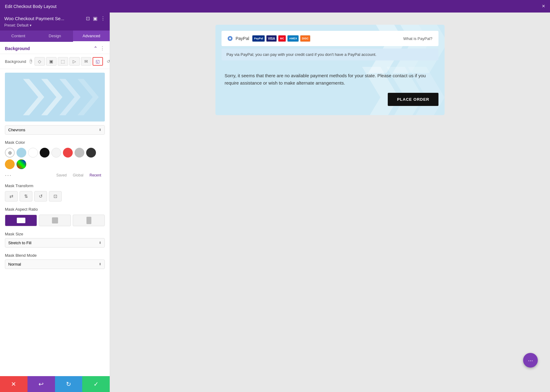 The image size is (550, 392). I want to click on bg-type-gradient: ⬚, so click(63, 61).